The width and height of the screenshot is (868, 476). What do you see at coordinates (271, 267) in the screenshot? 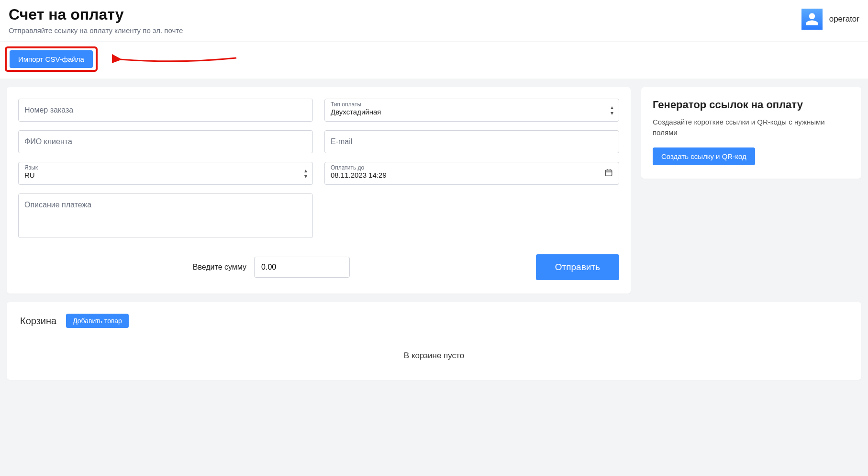
I see `amount-group: Введите сумму` at bounding box center [271, 267].